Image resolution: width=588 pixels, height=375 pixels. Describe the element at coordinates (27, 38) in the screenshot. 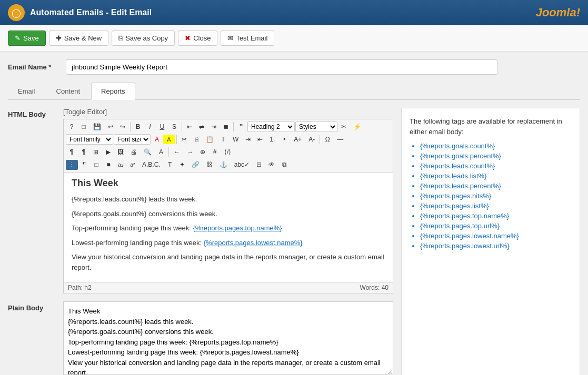

I see `save-button: ✎ Save` at that location.